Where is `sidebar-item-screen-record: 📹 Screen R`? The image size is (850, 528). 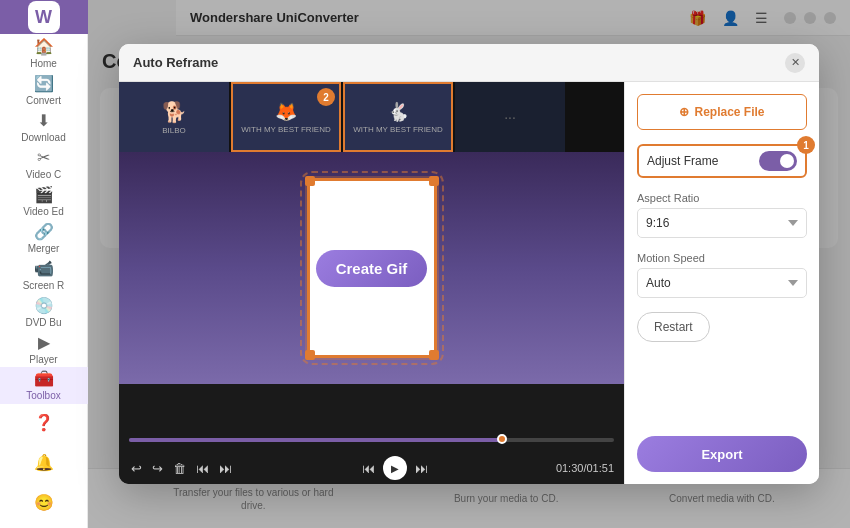 sidebar-item-screen-record: 📹 Screen R is located at coordinates (44, 274).